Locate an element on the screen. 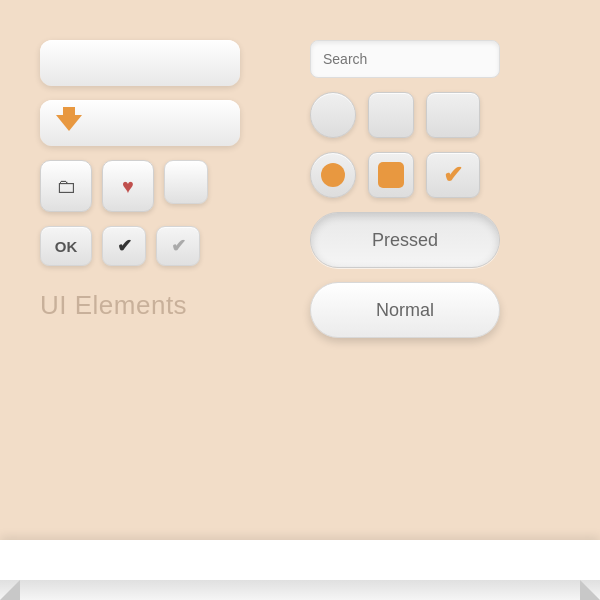 The height and width of the screenshot is (600, 600). checkbox-on is located at coordinates (391, 175).